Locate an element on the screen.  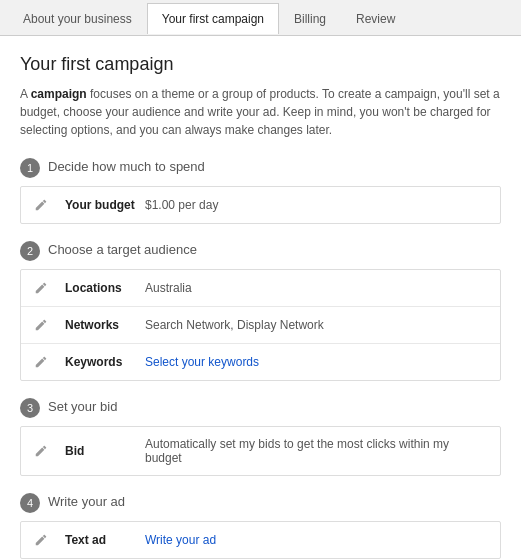
row-value-keywords: Select your keywords is located at coordinates (316, 362).